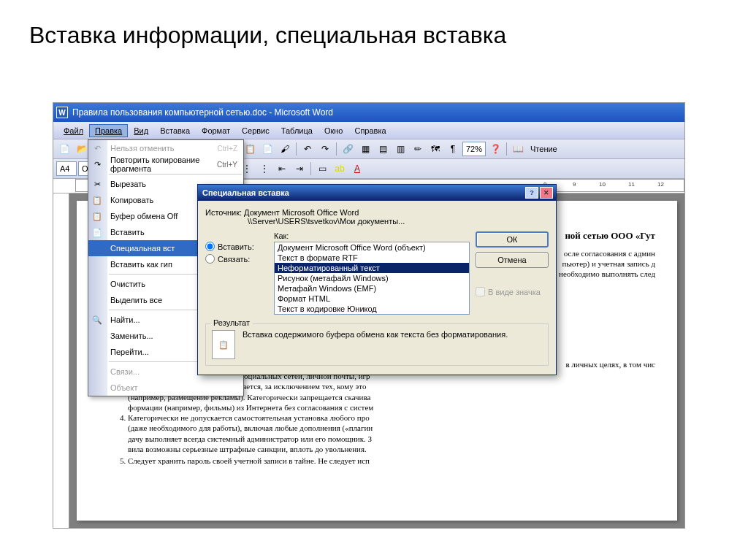 The height and width of the screenshot is (560, 748). I want to click on menu-help: Справка, so click(370, 131).